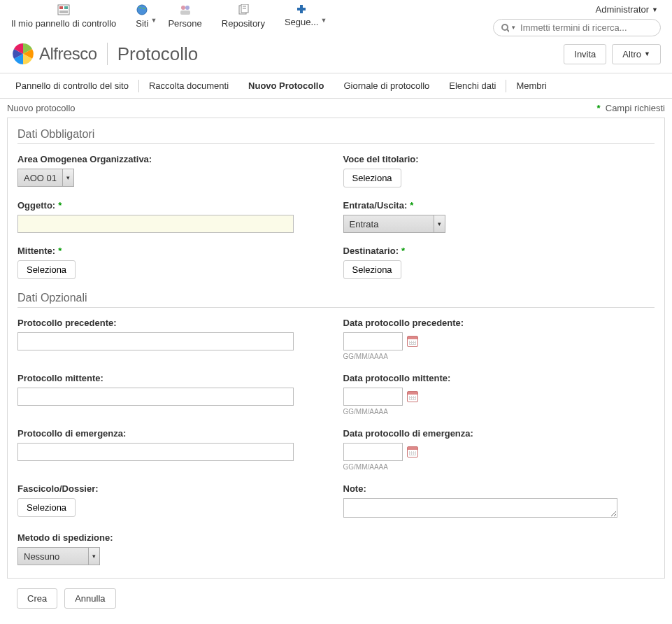 Image resolution: width=672 pixels, height=624 pixels. Describe the element at coordinates (189, 85) in the screenshot. I see `sitenav-doclib: Raccolta documenti` at that location.